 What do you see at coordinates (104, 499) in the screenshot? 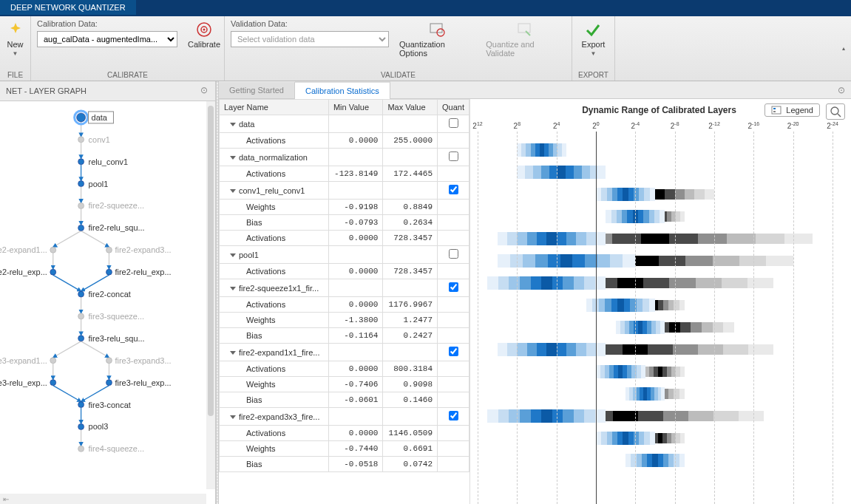
I see `graph-hscroll: ⇤` at bounding box center [104, 499].